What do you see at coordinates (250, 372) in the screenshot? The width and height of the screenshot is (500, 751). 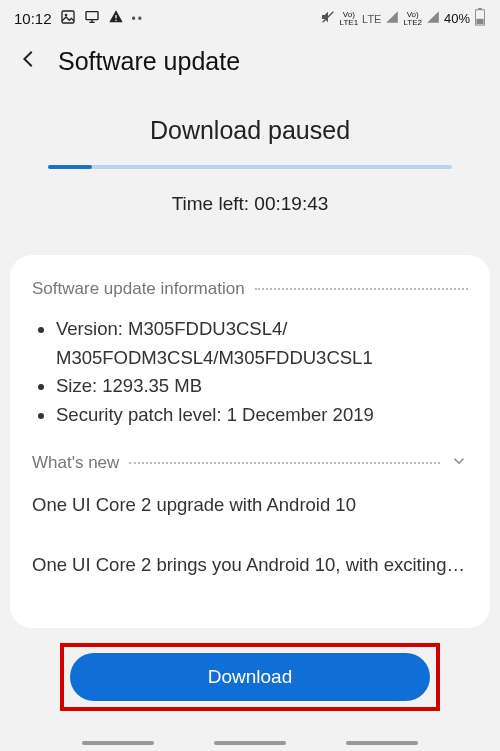 I see `info-list: Version: M305FDDU3CSL4/ M305FODM3CSL4/M3…` at bounding box center [250, 372].